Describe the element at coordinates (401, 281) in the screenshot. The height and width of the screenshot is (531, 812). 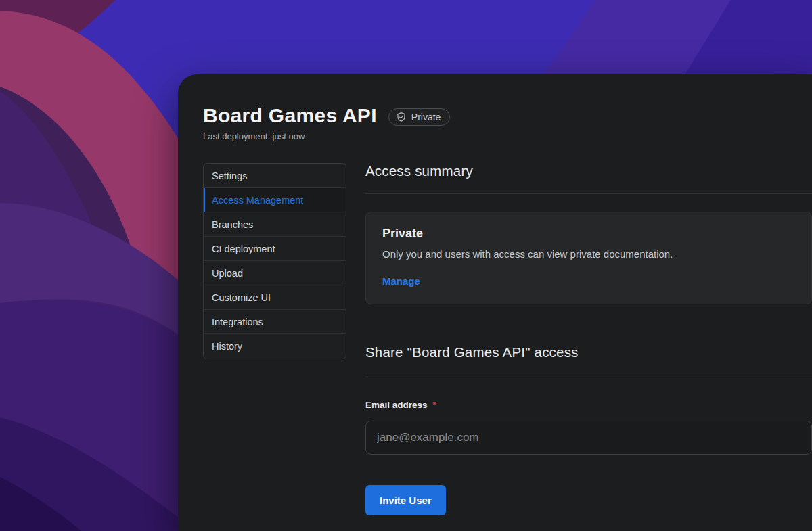
I see `manage-link: Manage` at that location.